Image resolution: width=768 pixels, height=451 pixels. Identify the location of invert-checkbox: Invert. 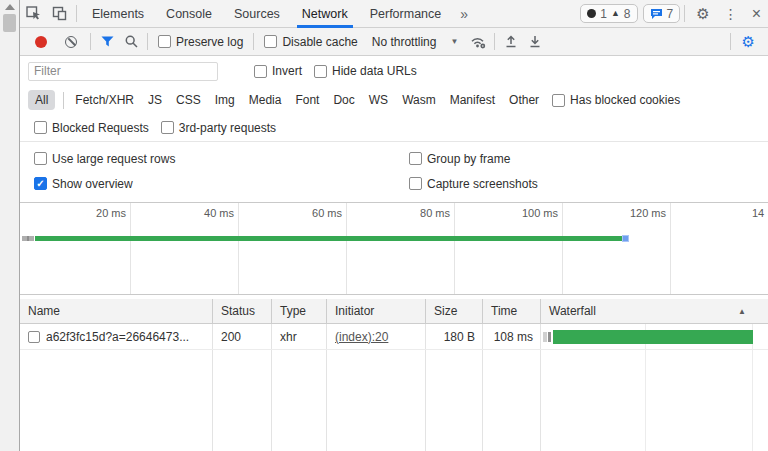
(278, 71).